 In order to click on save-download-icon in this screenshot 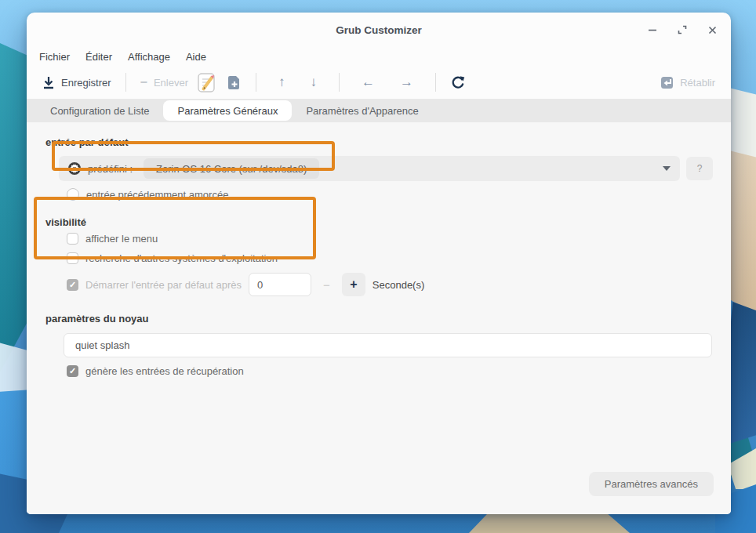, I will do `click(49, 83)`.